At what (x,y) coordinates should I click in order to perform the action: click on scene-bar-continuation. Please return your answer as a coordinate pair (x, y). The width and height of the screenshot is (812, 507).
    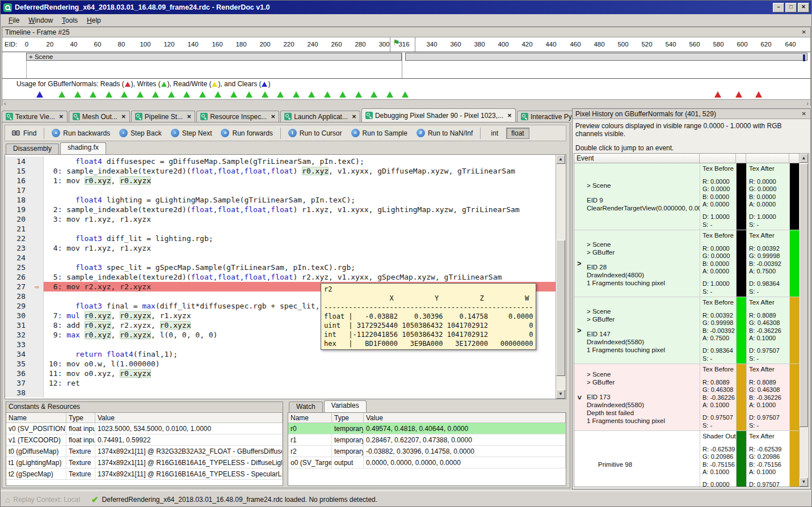
    Looking at the image, I should click on (606, 57).